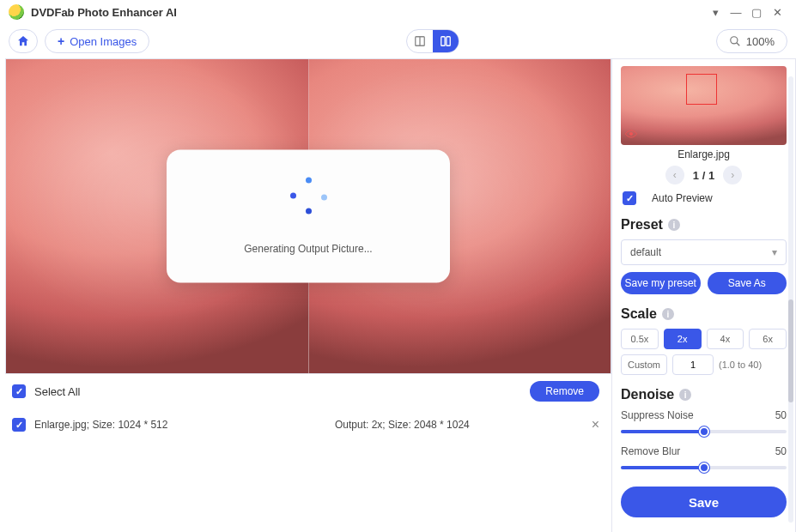 The height and width of the screenshot is (532, 796). What do you see at coordinates (675, 175) in the screenshot?
I see `page-prev-button: ‹` at bounding box center [675, 175].